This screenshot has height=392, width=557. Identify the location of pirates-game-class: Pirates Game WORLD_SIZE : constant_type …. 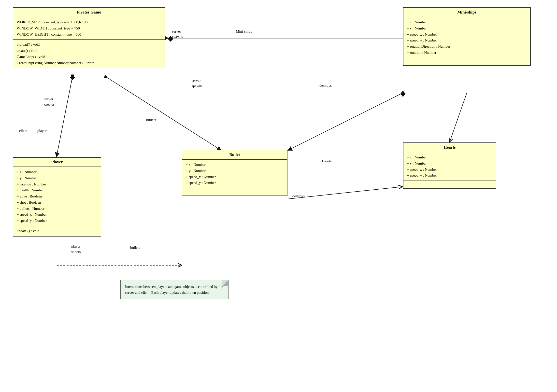
(89, 38).